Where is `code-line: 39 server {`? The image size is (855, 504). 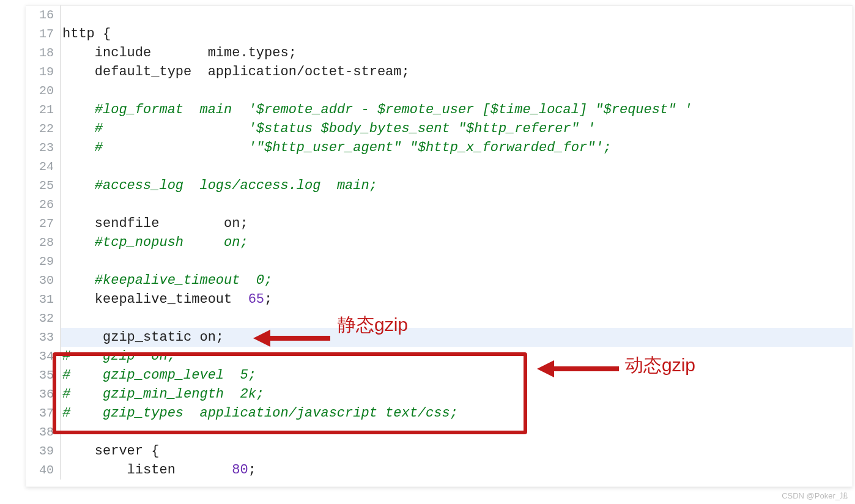
code-line: 39 server { is located at coordinates (439, 451).